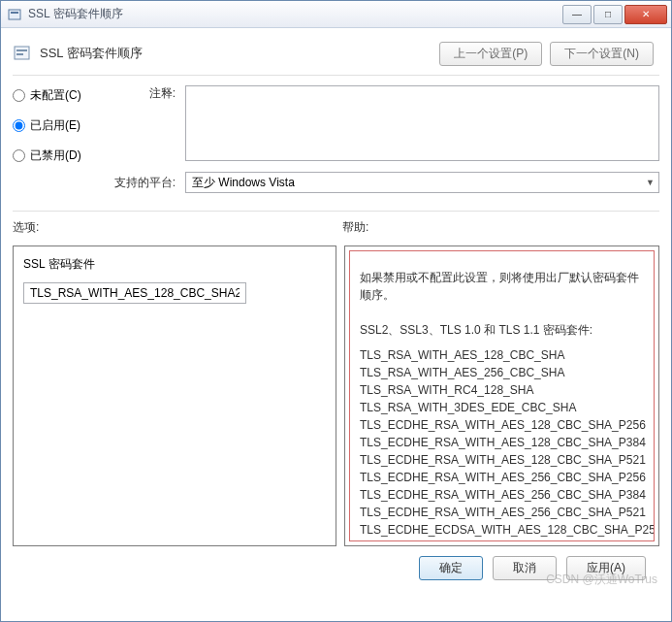  What do you see at coordinates (502, 530) in the screenshot?
I see `cipher-item: TLS_ECDHE_ECDSA_WITH_AES_128_CBC_SHA_P25…` at bounding box center [502, 530].